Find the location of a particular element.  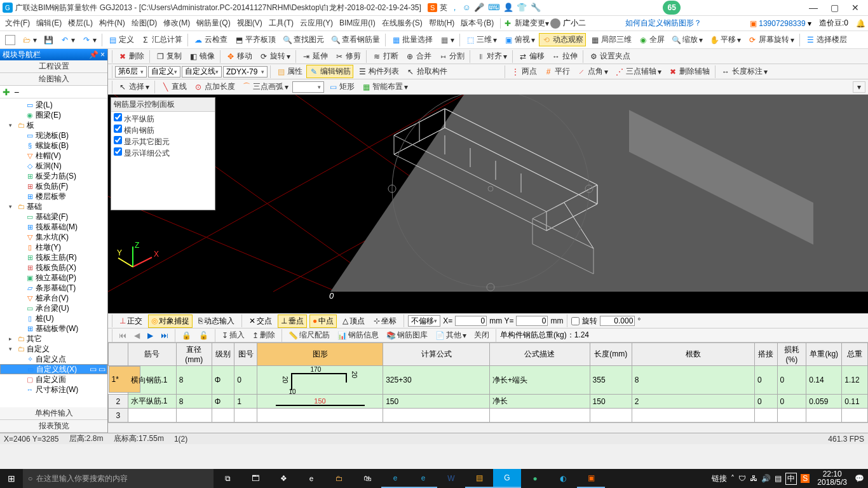

shape-cell: 150 is located at coordinates (320, 402).